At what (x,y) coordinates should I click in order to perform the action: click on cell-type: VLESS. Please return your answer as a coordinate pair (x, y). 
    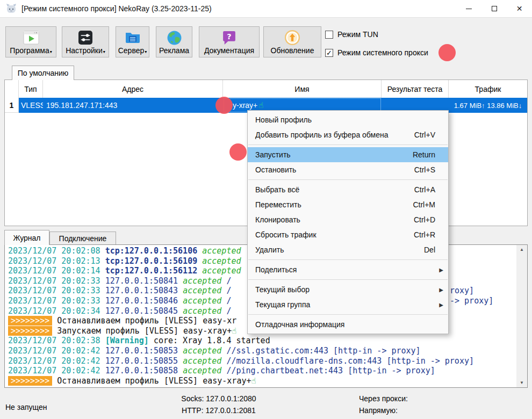
    Looking at the image, I should click on (31, 105).